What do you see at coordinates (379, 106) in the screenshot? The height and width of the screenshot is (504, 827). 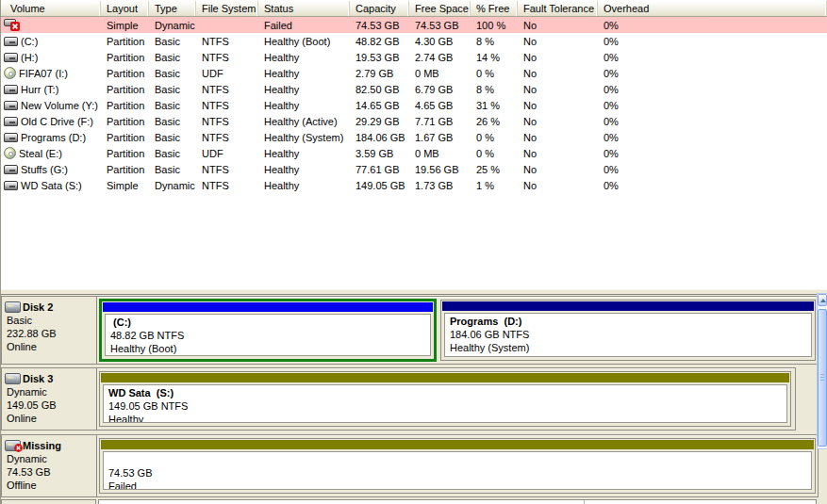 I see `capacity-cell: 14.65 GB` at bounding box center [379, 106].